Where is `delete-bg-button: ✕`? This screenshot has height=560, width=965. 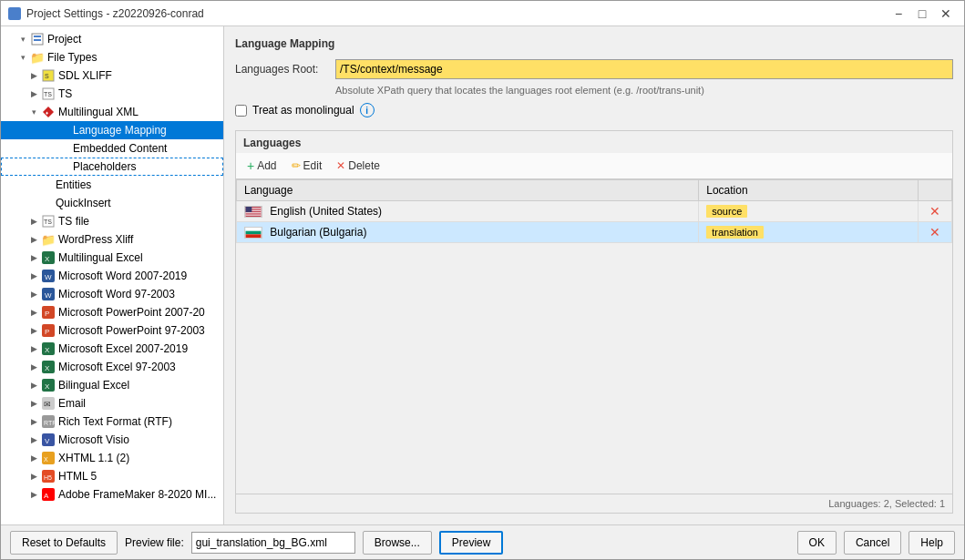 delete-bg-button: ✕ is located at coordinates (935, 232).